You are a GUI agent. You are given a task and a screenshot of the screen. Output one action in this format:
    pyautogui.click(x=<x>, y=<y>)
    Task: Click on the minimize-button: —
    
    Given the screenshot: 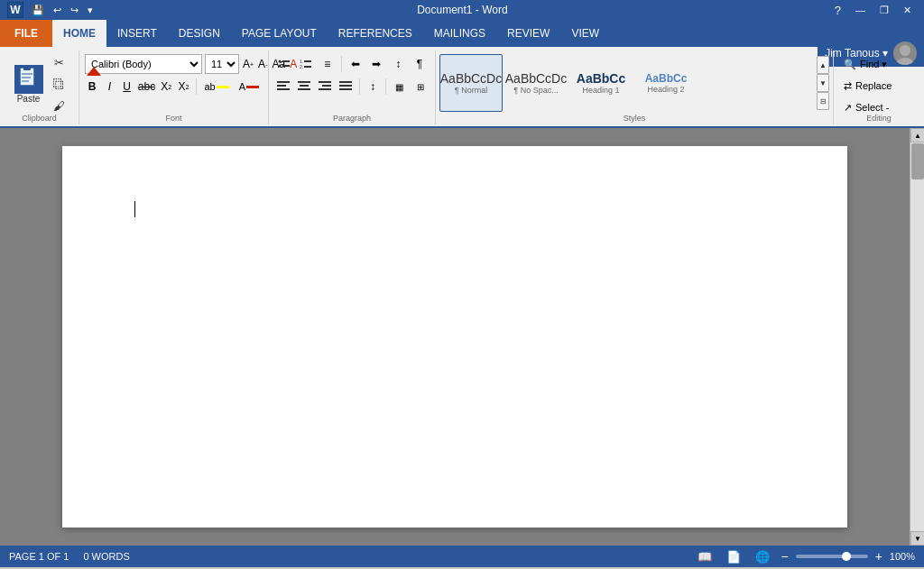 What is the action you would take?
    pyautogui.click(x=861, y=10)
    